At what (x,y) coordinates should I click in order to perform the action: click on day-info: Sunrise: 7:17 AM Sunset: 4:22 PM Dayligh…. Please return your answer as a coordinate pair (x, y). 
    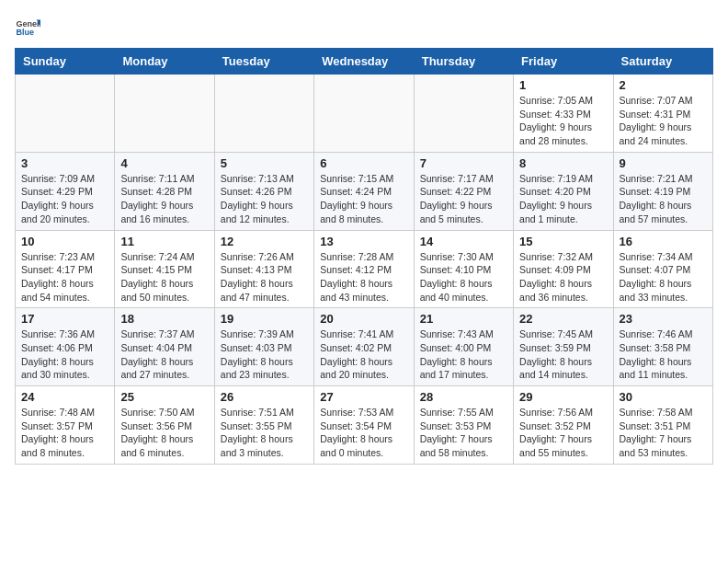
    Looking at the image, I should click on (463, 199).